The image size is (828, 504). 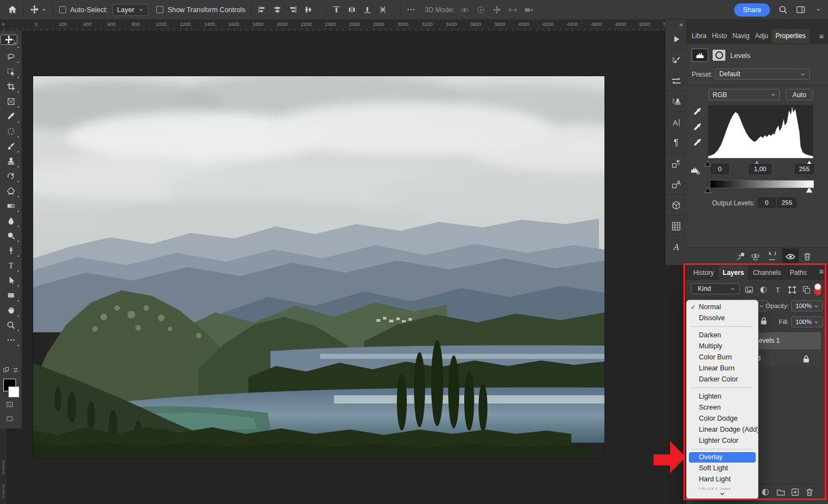 I want to click on new-layer-icon, so click(x=795, y=492).